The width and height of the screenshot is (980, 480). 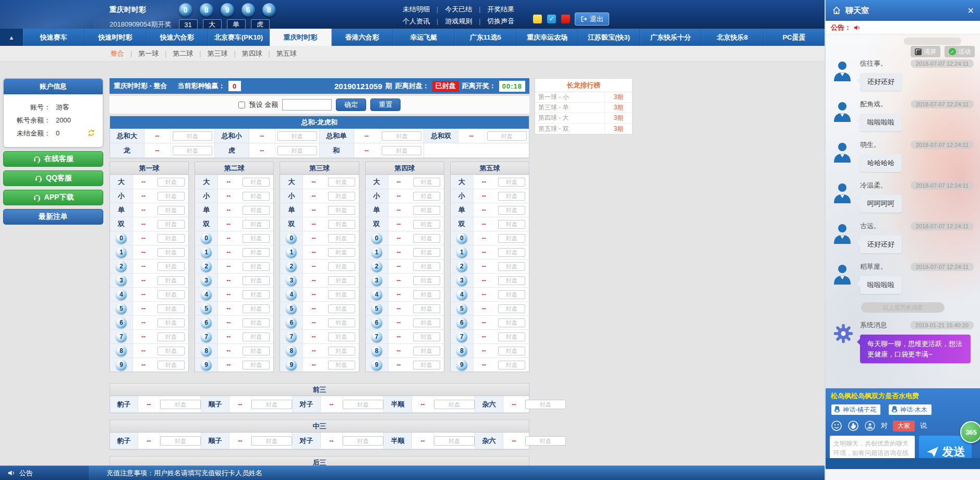 I want to click on qq-service-button-2: 神话-木木, so click(x=910, y=410).